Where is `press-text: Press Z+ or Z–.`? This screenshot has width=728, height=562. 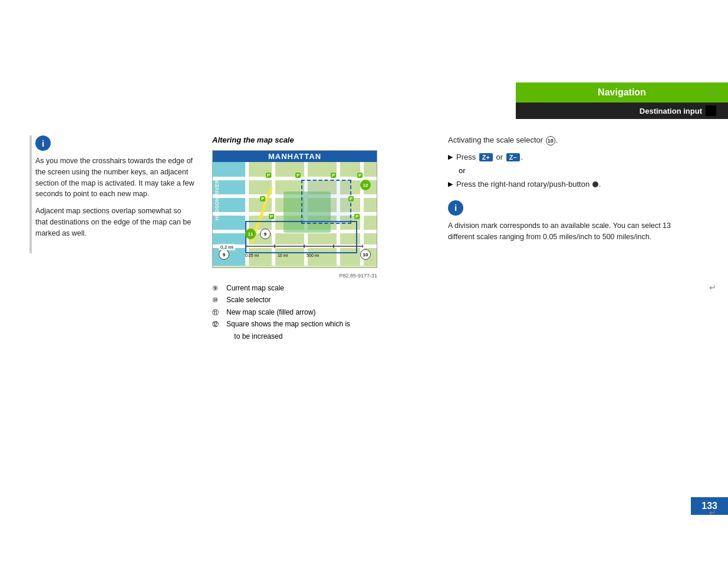 press-text: Press Z+ or Z–. is located at coordinates (489, 157).